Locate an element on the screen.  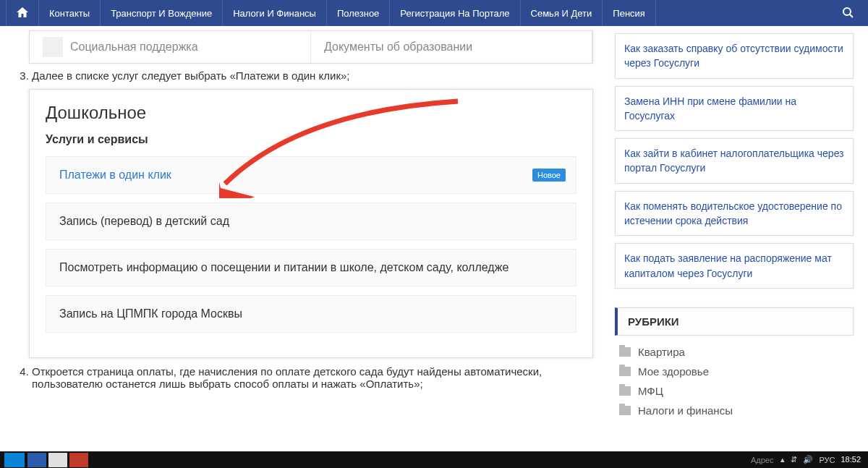
tab-label: Социальная поддержка is located at coordinates (135, 47).